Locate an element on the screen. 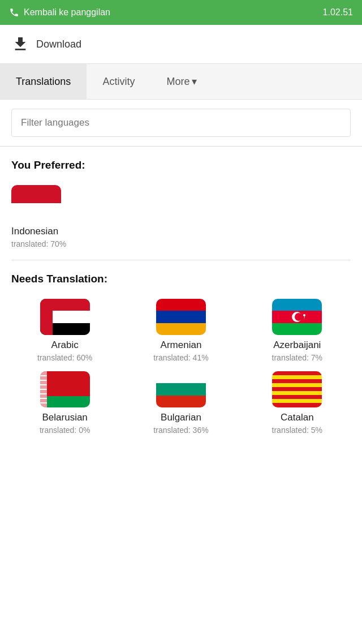 Image resolution: width=362 pixels, height=644 pixels. lang-name: Armenian is located at coordinates (181, 345).